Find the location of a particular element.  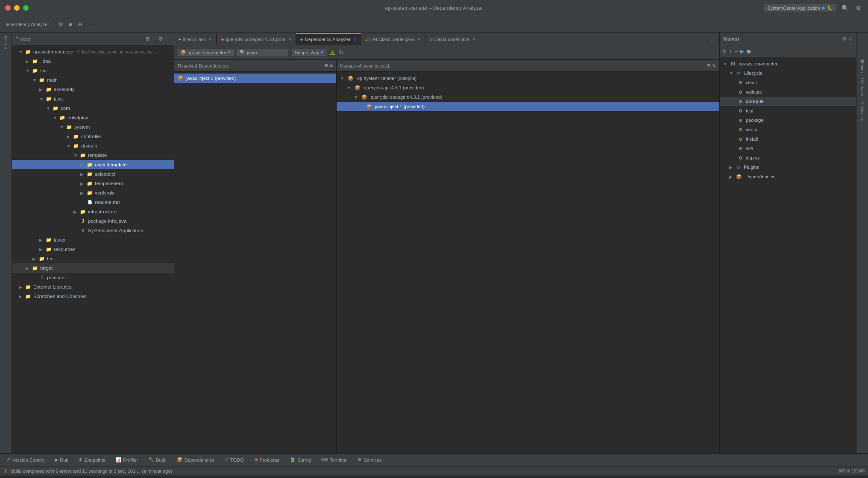

list-item: ▶ 📁 verifyrule is located at coordinates (93, 193).